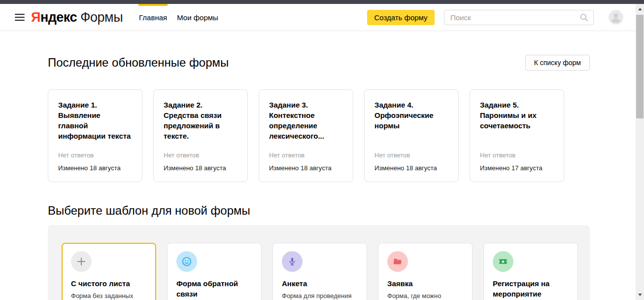 Image resolution: width=644 pixels, height=300 pixels. Describe the element at coordinates (201, 120) in the screenshot. I see `form-card-title: Задание 2. Средства связи предложений в …` at that location.